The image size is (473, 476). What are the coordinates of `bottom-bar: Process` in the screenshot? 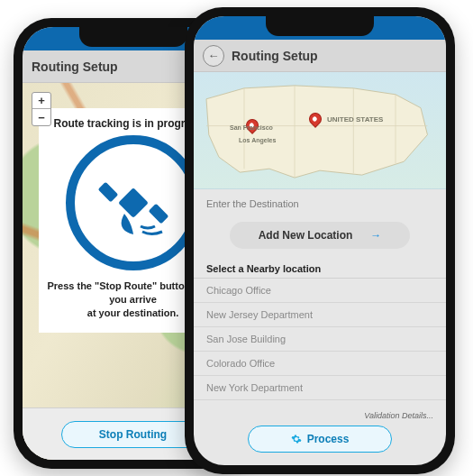 It's located at (320, 443).